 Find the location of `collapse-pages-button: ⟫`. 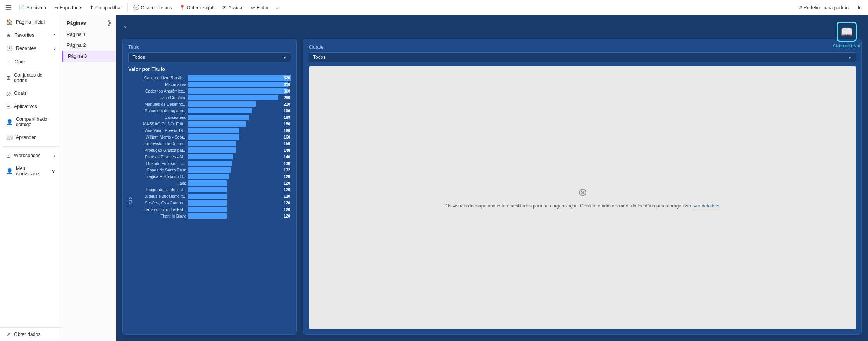

collapse-pages-button: ⟫ is located at coordinates (109, 23).